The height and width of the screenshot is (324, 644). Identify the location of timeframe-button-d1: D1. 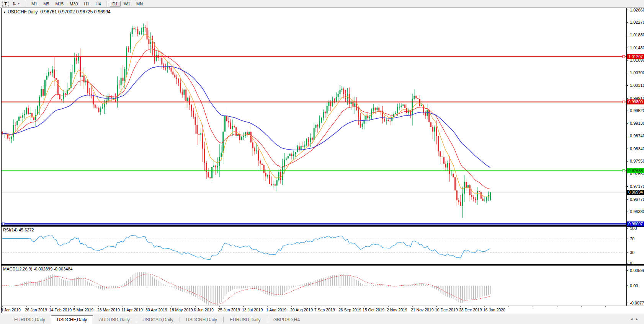
(115, 4).